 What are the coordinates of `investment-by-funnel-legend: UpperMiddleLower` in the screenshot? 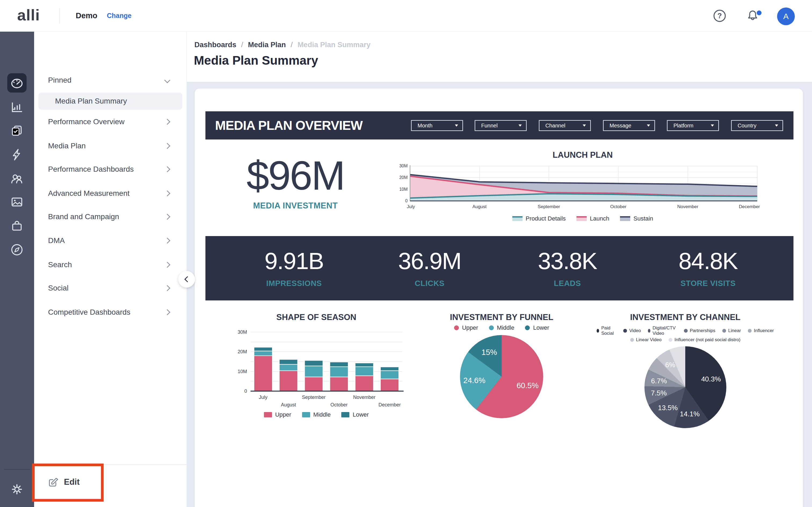 It's located at (502, 328).